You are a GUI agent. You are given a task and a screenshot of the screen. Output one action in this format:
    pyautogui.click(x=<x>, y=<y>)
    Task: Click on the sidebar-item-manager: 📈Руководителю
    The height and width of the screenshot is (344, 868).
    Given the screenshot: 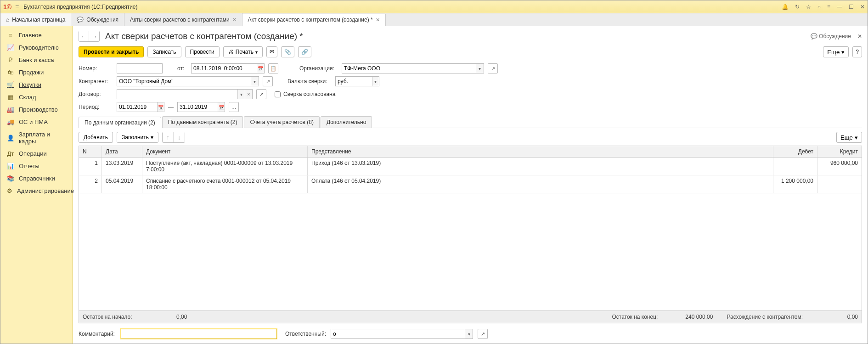 What is the action you would take?
    pyautogui.click(x=37, y=48)
    